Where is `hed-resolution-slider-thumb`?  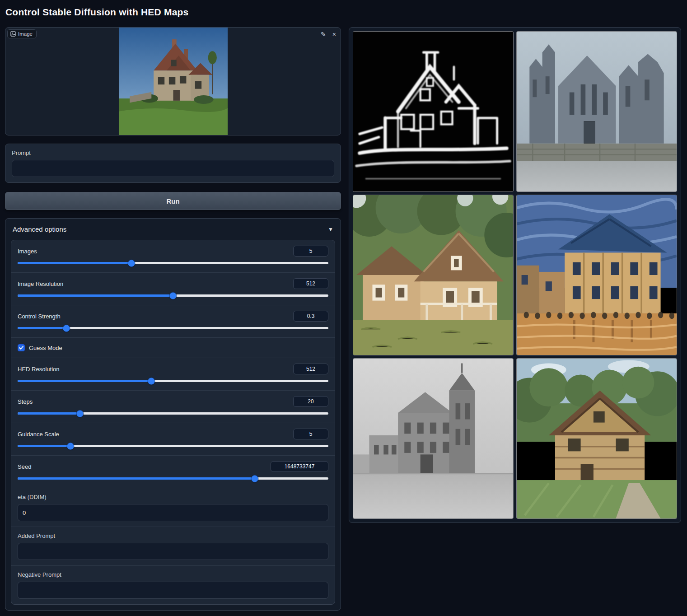
hed-resolution-slider-thumb is located at coordinates (151, 381).